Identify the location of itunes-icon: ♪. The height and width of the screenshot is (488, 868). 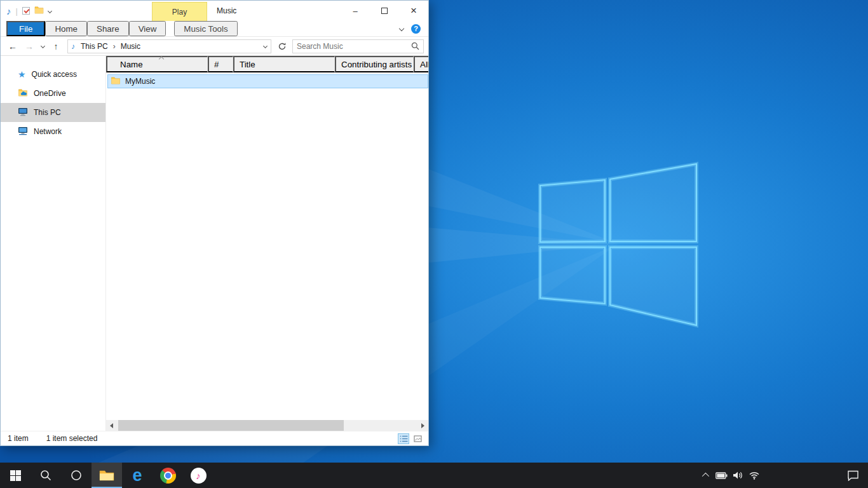
(198, 475).